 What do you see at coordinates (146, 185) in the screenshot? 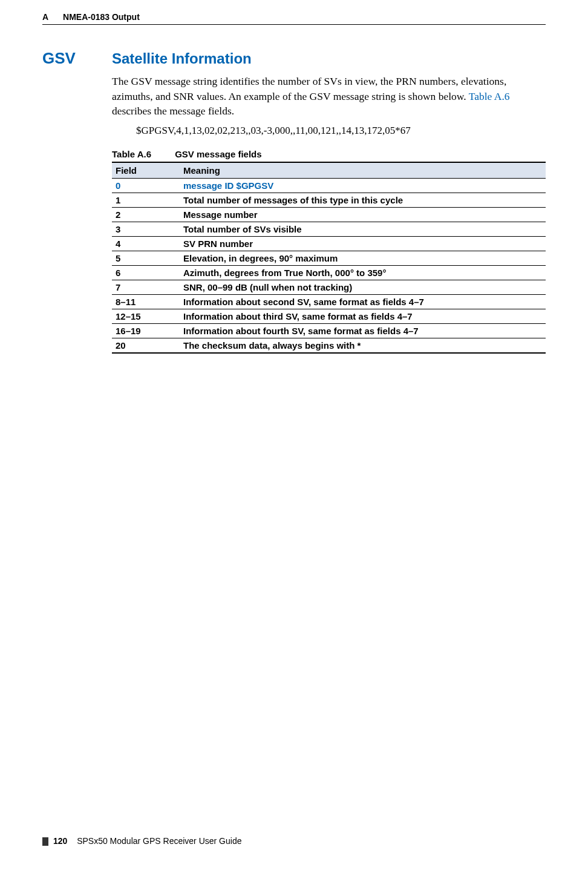
I see `cell-field: 0` at bounding box center [146, 185].